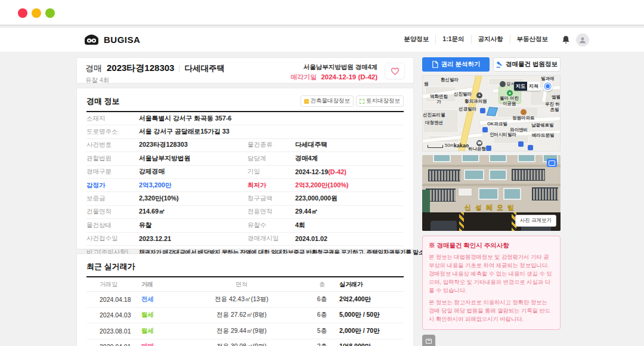  I want to click on dday-badge: (D-42), so click(338, 172).